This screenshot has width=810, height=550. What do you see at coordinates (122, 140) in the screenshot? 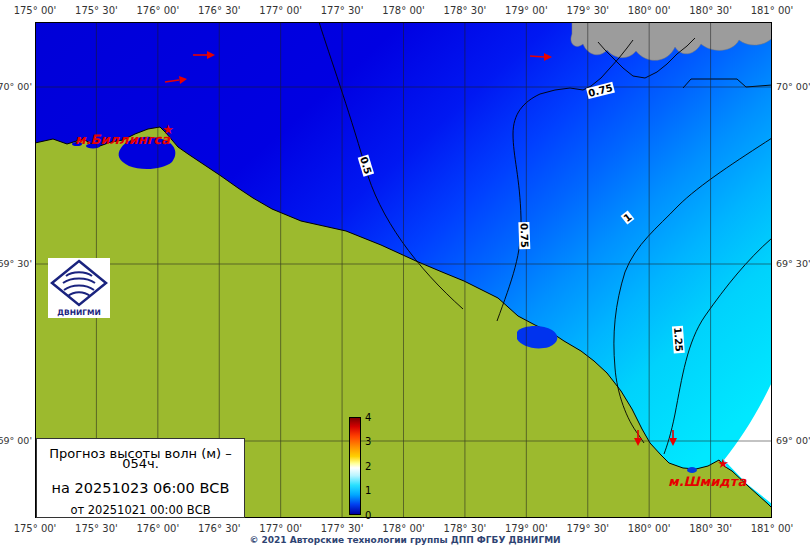
I see `place-label-billings: м.Биллингса` at bounding box center [122, 140].